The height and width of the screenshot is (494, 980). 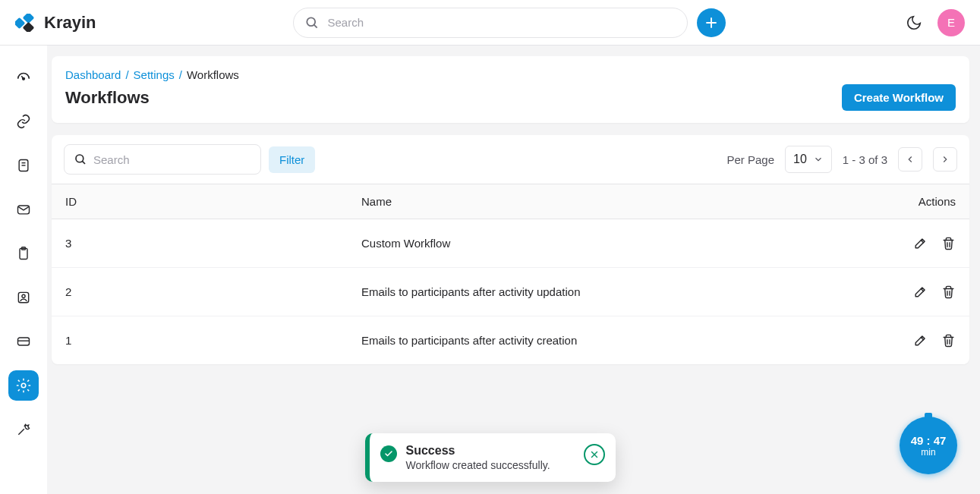 I want to click on create-workflow-button: Create Workflow, so click(x=899, y=97).